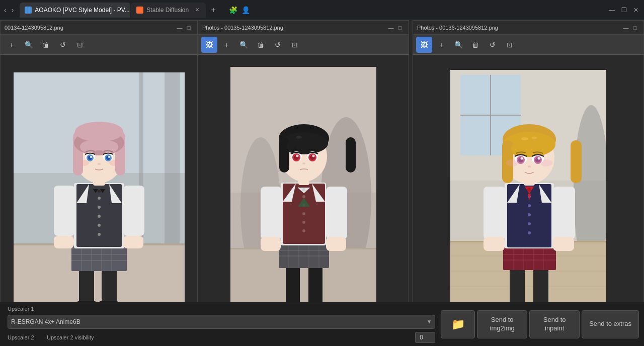 The image size is (644, 346). Describe the element at coordinates (244, 45) in the screenshot. I see `panel2-zoom-button: 🔍` at that location.